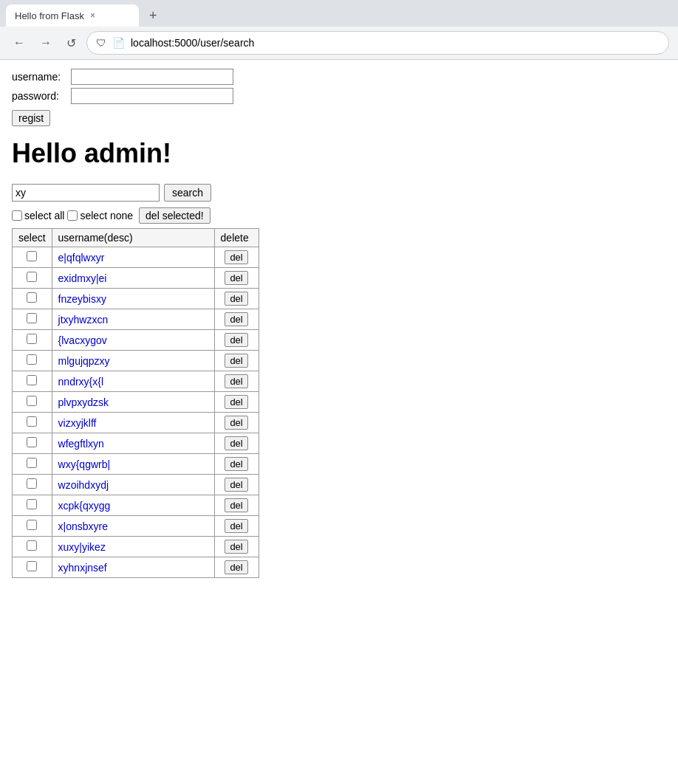  Describe the element at coordinates (152, 77) in the screenshot. I see `username-input` at that location.